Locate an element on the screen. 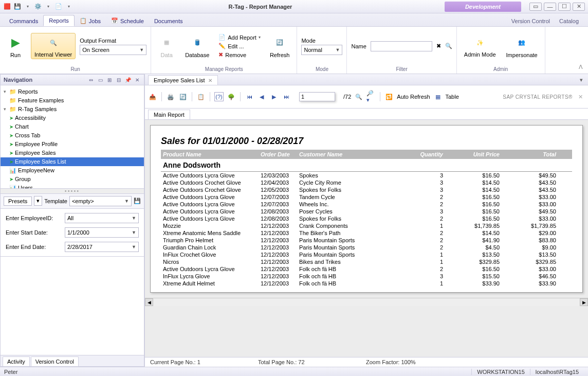 The image size is (588, 376). win-inner-icon: ▭ is located at coordinates (536, 7).